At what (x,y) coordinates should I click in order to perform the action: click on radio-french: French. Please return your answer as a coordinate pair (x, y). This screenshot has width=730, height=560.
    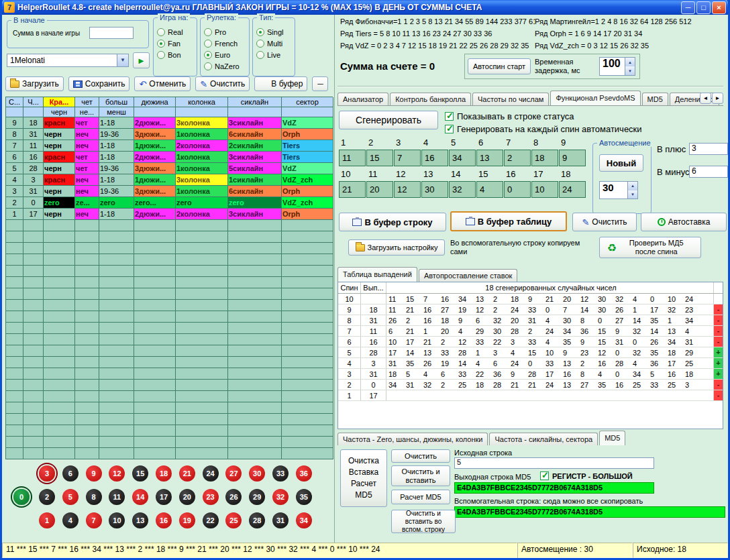
    Looking at the image, I should click on (225, 43).